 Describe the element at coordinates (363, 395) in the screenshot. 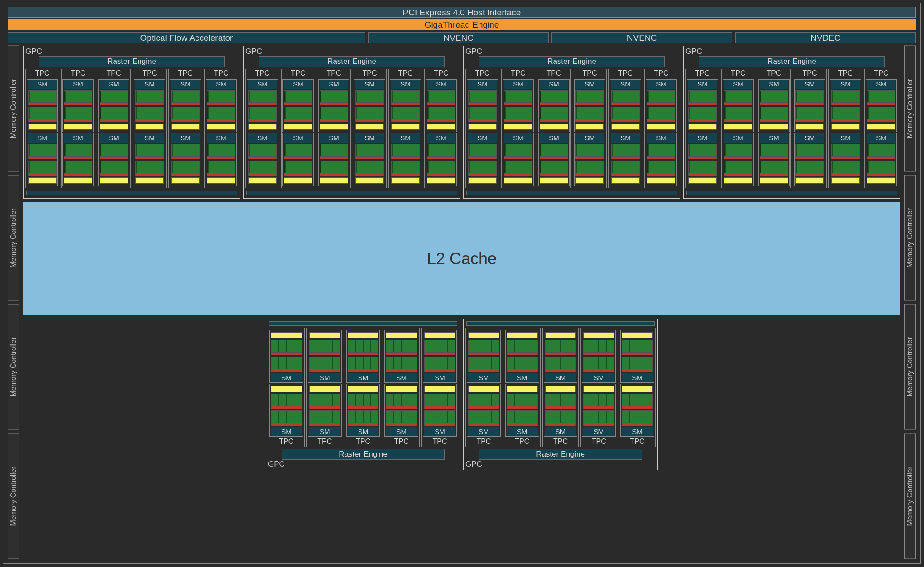

I see `gpc: SMSMTPCSMSMTPCSMSMTPCSMSMTPCSMSMTPCRaste…` at that location.